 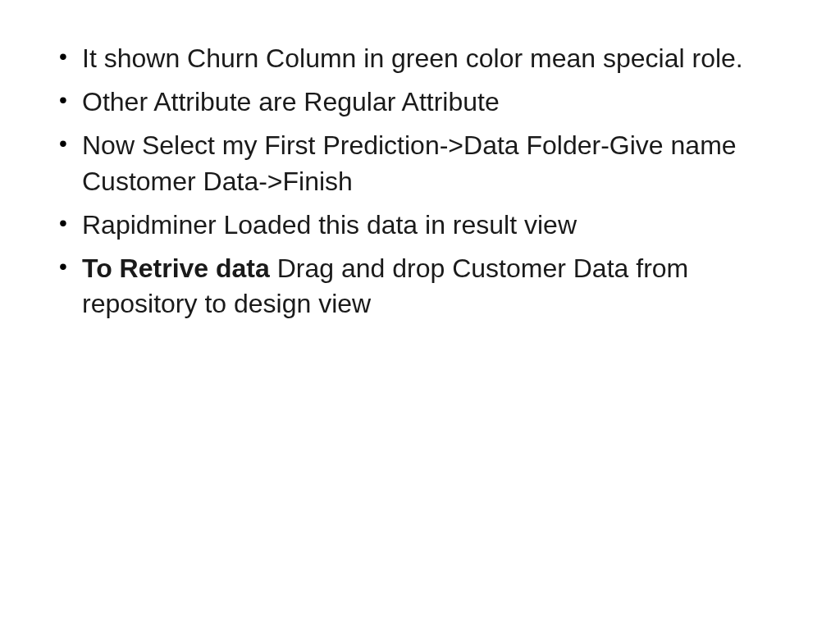 I want to click on bullet-text-bold: To Retrive data, so click(x=180, y=268).